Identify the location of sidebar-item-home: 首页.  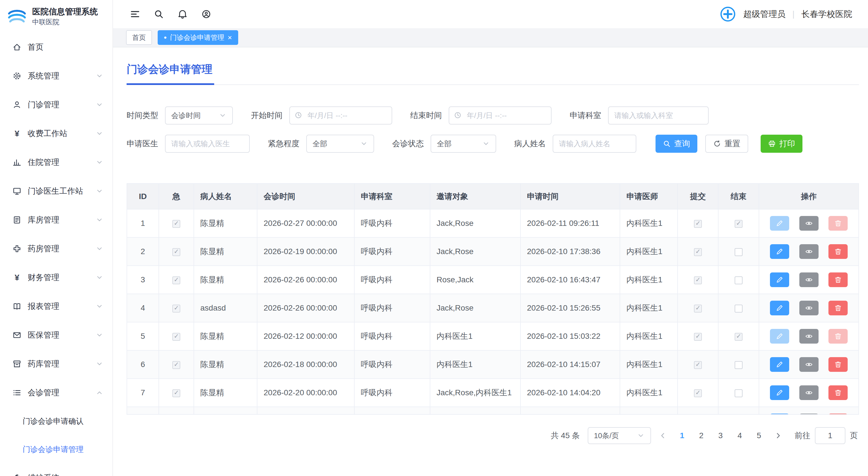
(56, 47).